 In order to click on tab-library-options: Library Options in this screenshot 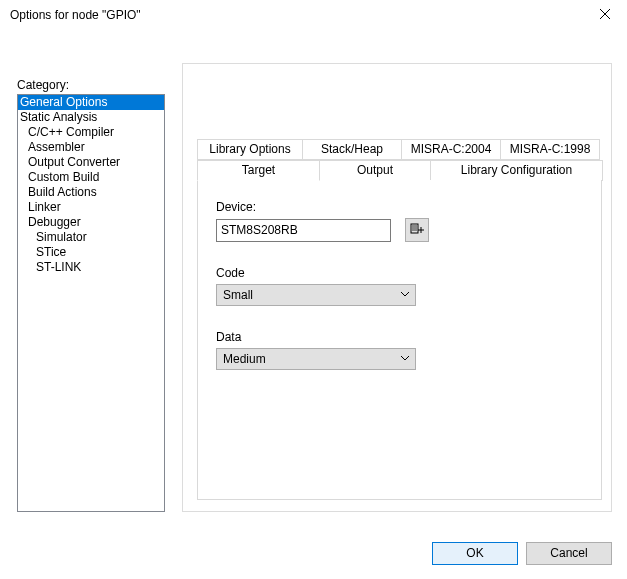, I will do `click(250, 150)`.